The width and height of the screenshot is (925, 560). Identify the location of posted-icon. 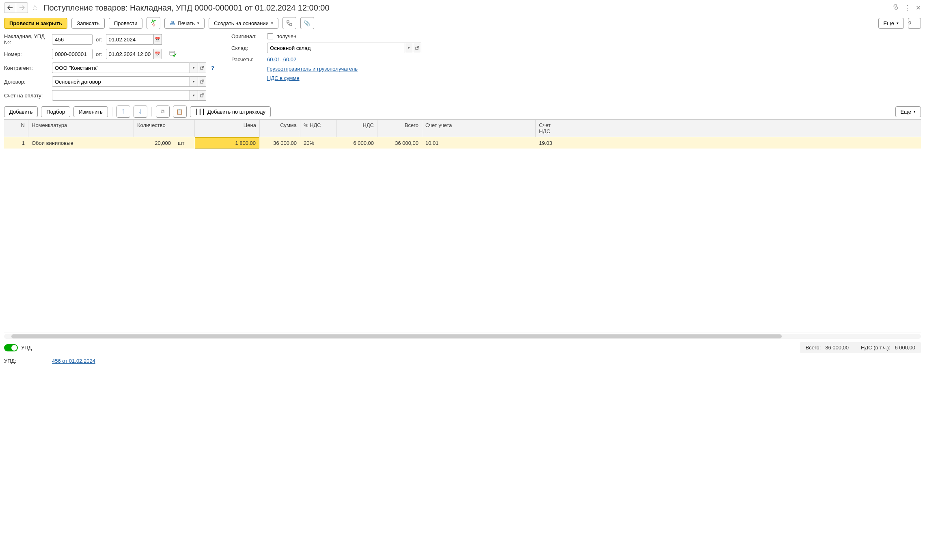
(173, 54).